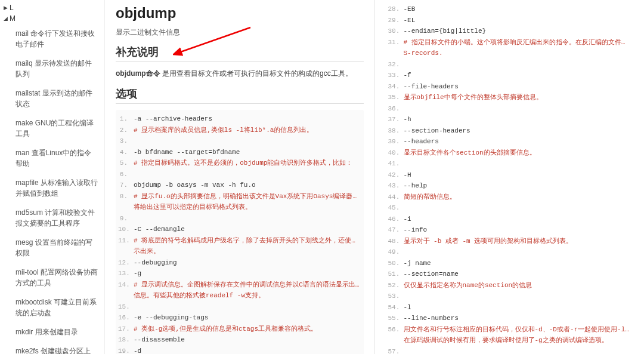  Describe the element at coordinates (57, 128) in the screenshot. I see `sidebar-item: make GNU的工程化编译工具` at that location.